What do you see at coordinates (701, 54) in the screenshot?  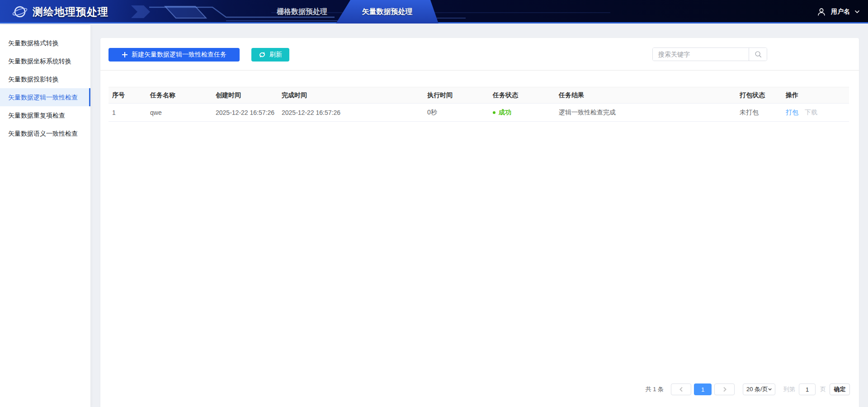 I see `search-input` at bounding box center [701, 54].